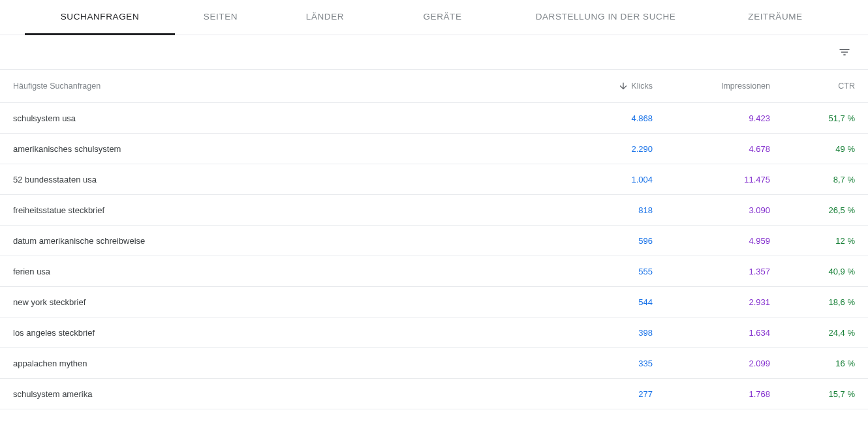  Describe the element at coordinates (434, 18) in the screenshot. I see `tabs-bar: SUCHANFRAGEN SEITEN LÄNDER GERÄTE DARSTE…` at that location.